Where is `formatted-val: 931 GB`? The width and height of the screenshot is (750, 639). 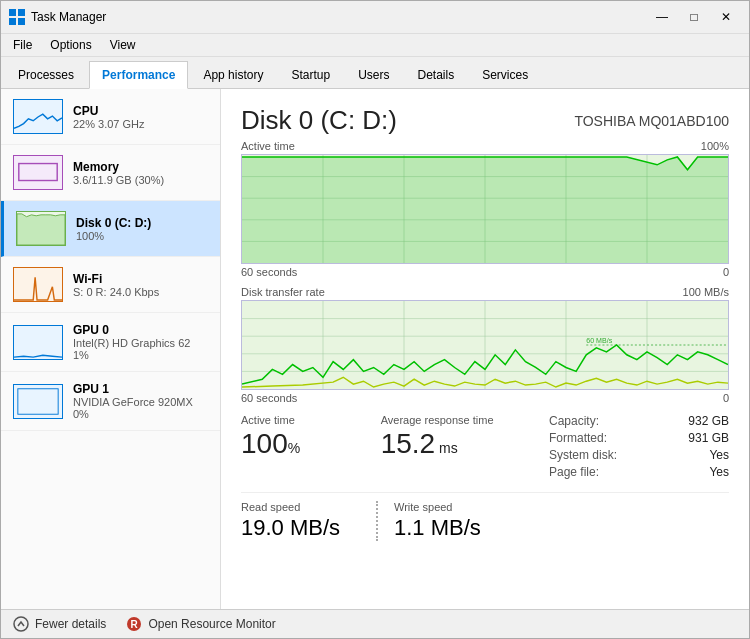 formatted-val: 931 GB is located at coordinates (708, 438).